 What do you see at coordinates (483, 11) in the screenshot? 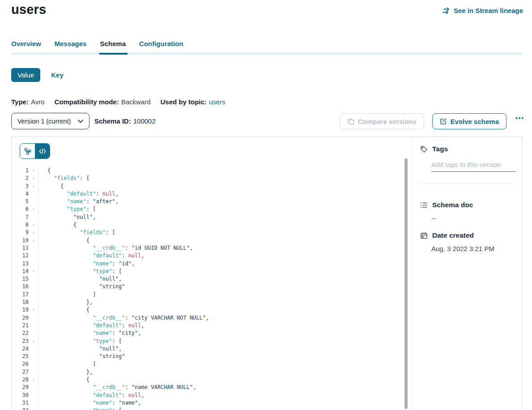
I see `stream-lineage-link: See in Stream lineage` at bounding box center [483, 11].